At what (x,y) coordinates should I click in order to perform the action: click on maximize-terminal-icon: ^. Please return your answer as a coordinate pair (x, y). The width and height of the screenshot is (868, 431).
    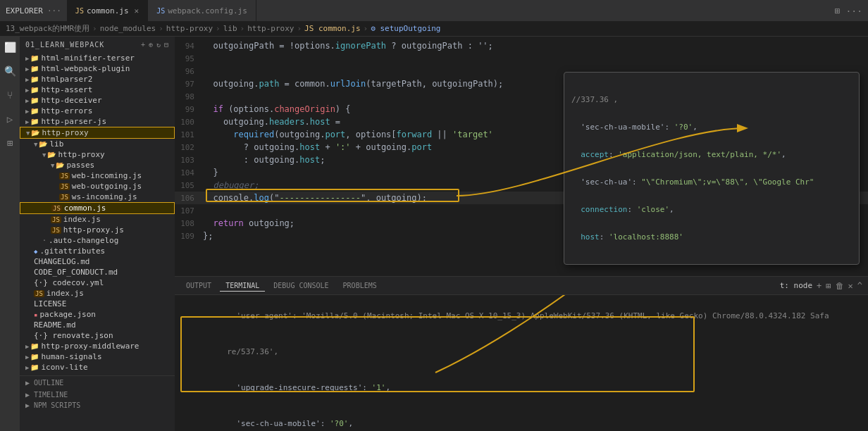
    Looking at the image, I should click on (860, 286).